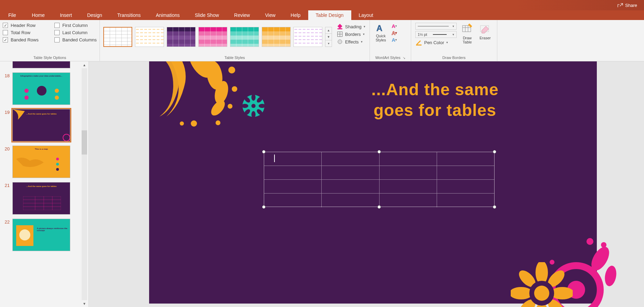  I want to click on dialog-launcher-icon: ↘, so click(404, 58).